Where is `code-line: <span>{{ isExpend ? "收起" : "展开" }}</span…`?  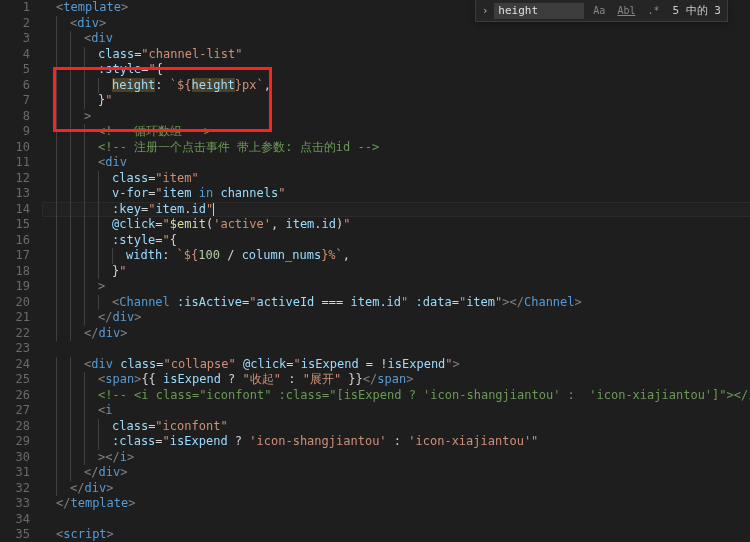
code-line: <span>{{ isExpend ? "收起" : "展开" }}</span… is located at coordinates (396, 380).